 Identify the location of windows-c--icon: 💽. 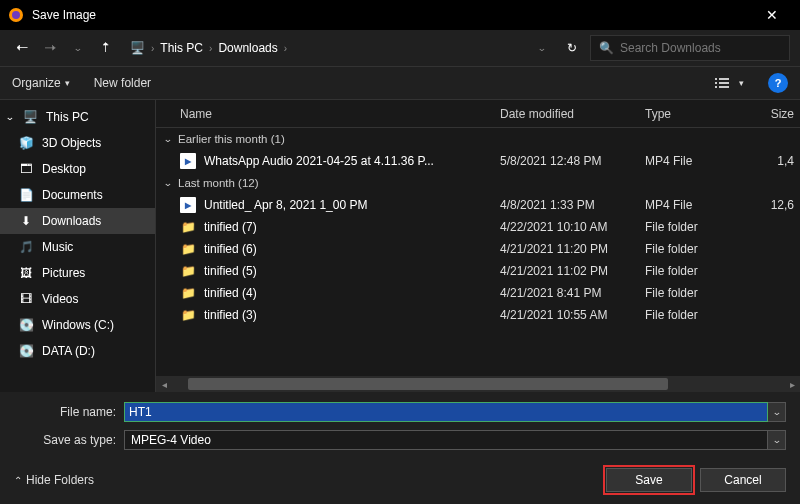
(26, 325).